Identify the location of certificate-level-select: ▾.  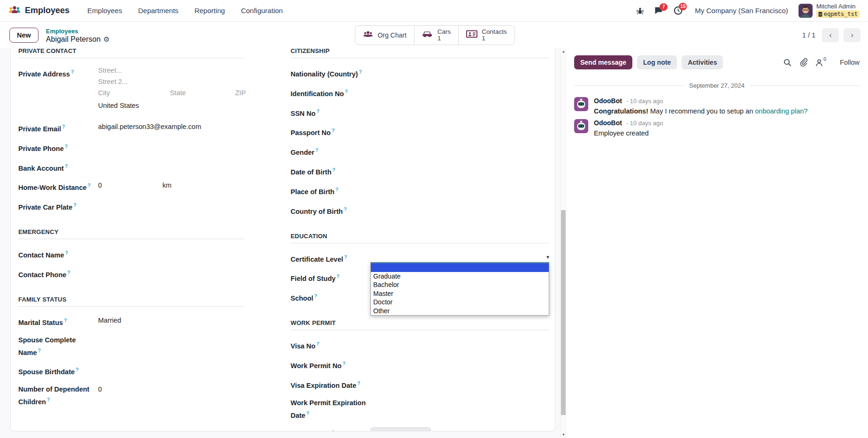
(460, 257).